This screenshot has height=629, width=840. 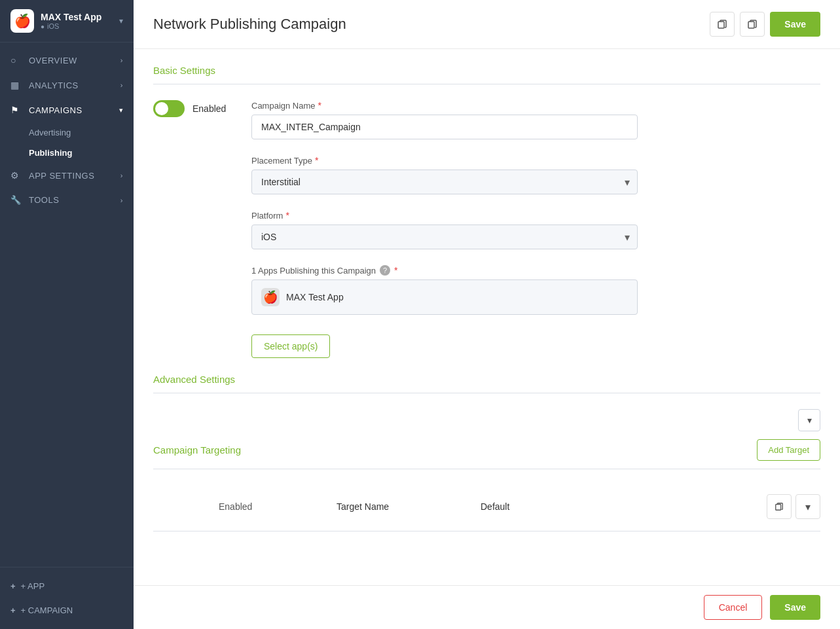 What do you see at coordinates (788, 450) in the screenshot?
I see `add-target-button: Add Target` at bounding box center [788, 450].